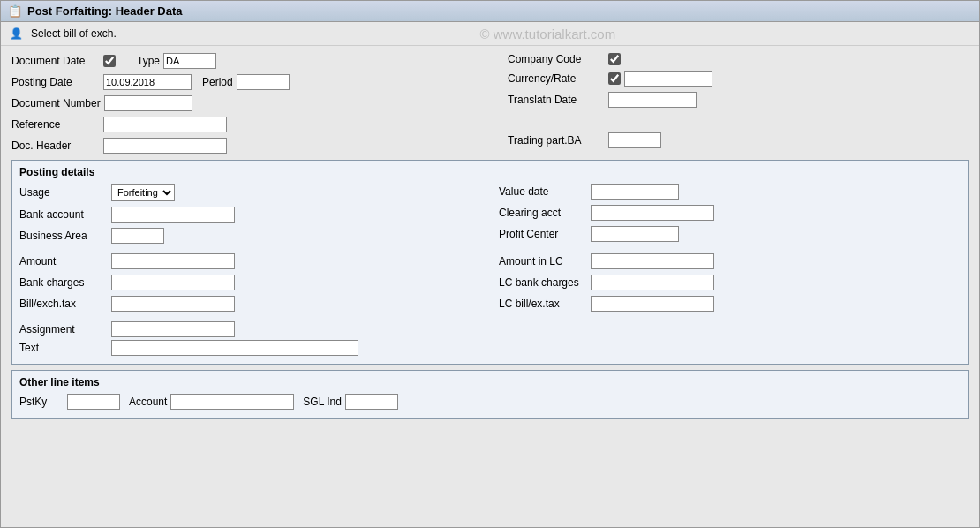 Image resolution: width=980 pixels, height=528 pixels. I want to click on trading-part-label: Trading part.BA, so click(556, 140).